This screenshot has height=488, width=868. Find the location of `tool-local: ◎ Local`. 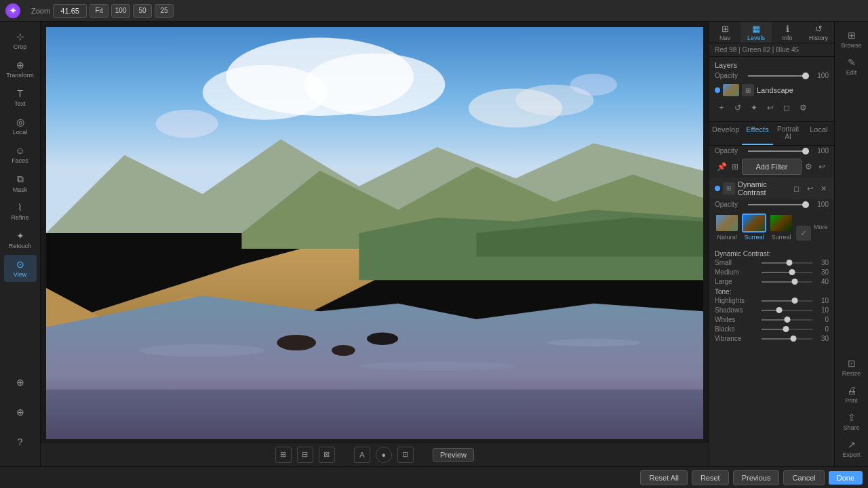

tool-local: ◎ Local is located at coordinates (20, 126).